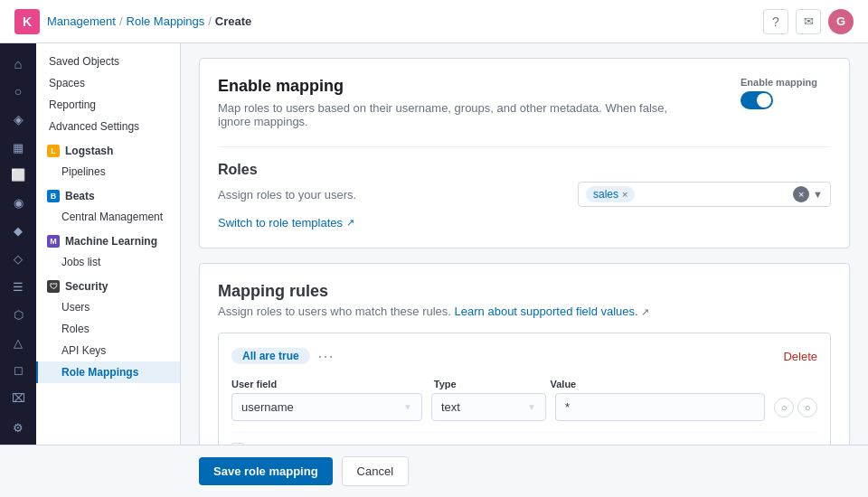 The width and height of the screenshot is (868, 497). I want to click on nav-visualize-icon: ◈, so click(18, 119).